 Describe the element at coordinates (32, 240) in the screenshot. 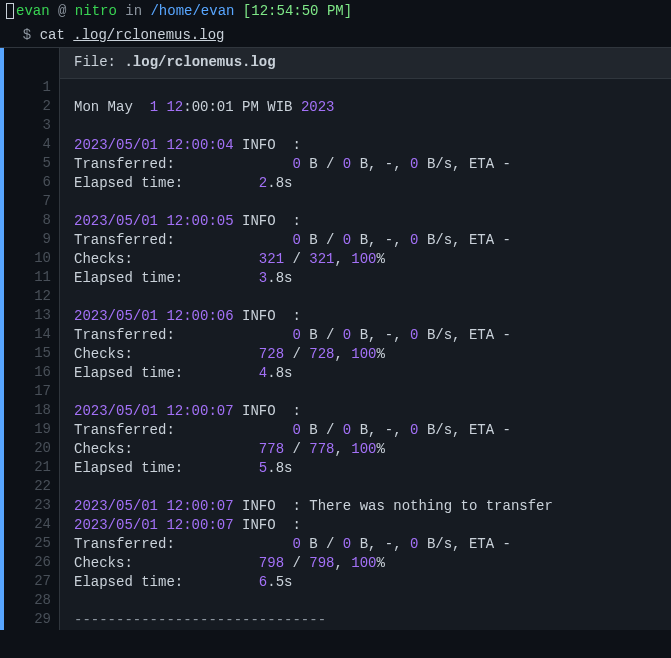

I see `gutter-num: 9` at that location.